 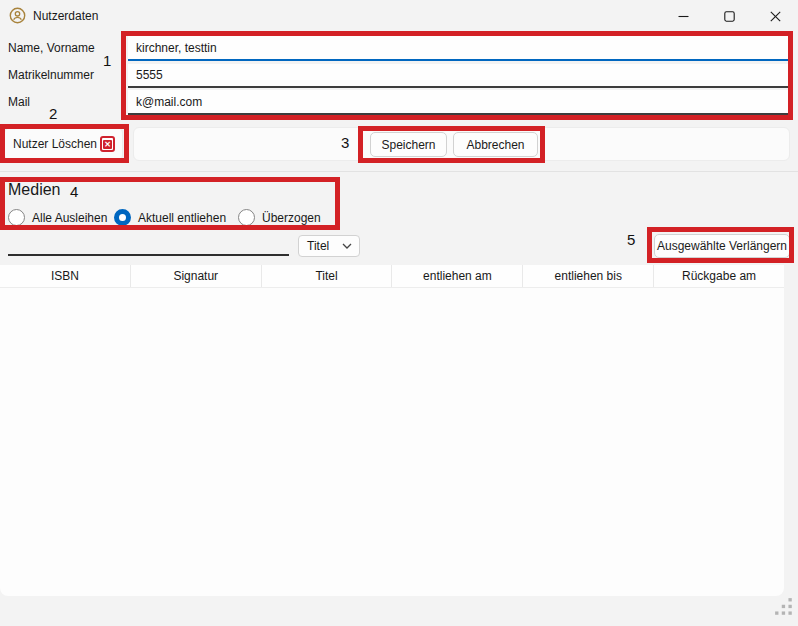 I want to click on column-header-entliehen-am: entliehen am, so click(x=456, y=276).